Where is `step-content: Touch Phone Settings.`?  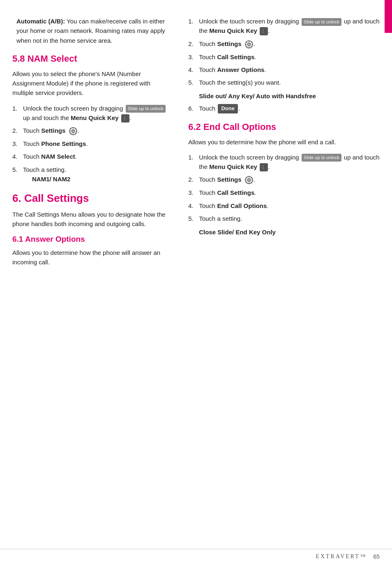
step-content: Touch Phone Settings. is located at coordinates (97, 144).